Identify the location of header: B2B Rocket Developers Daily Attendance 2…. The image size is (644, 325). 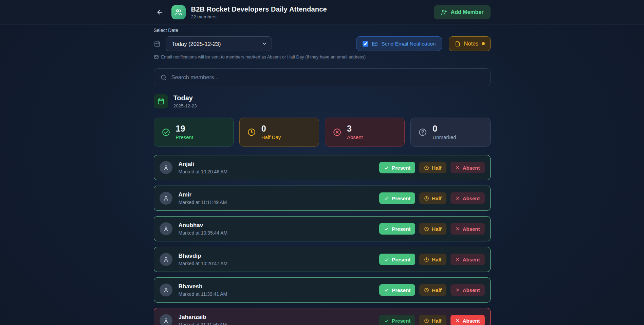
(322, 12).